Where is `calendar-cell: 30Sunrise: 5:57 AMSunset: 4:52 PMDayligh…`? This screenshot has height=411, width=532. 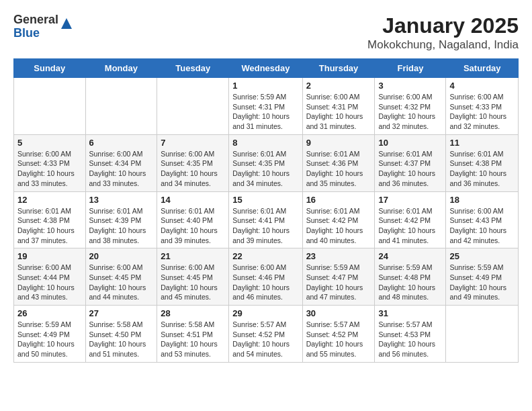
calendar-cell: 30Sunrise: 5:57 AMSunset: 4:52 PMDayligh… is located at coordinates (339, 334).